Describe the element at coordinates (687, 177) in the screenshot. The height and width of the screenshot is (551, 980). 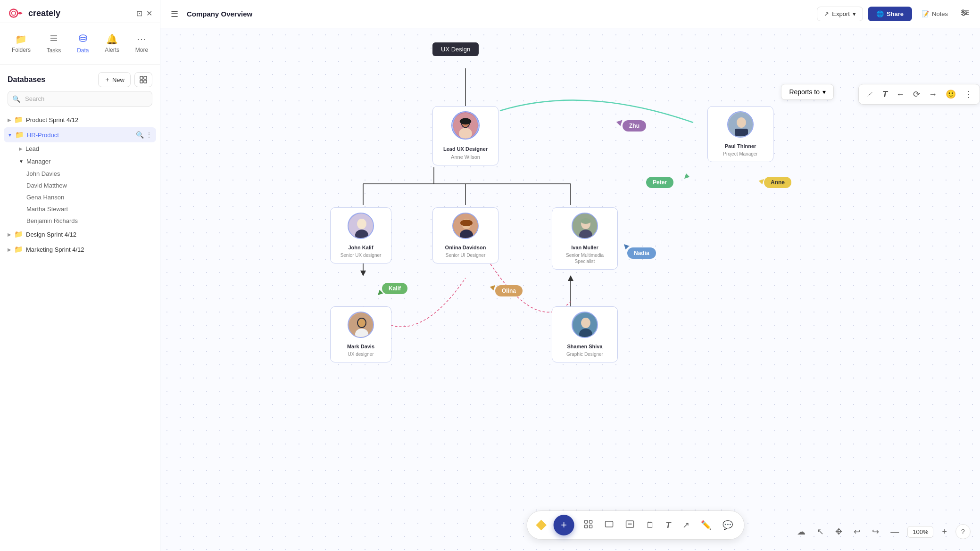
I see `peter-arrow: ▶` at that location.